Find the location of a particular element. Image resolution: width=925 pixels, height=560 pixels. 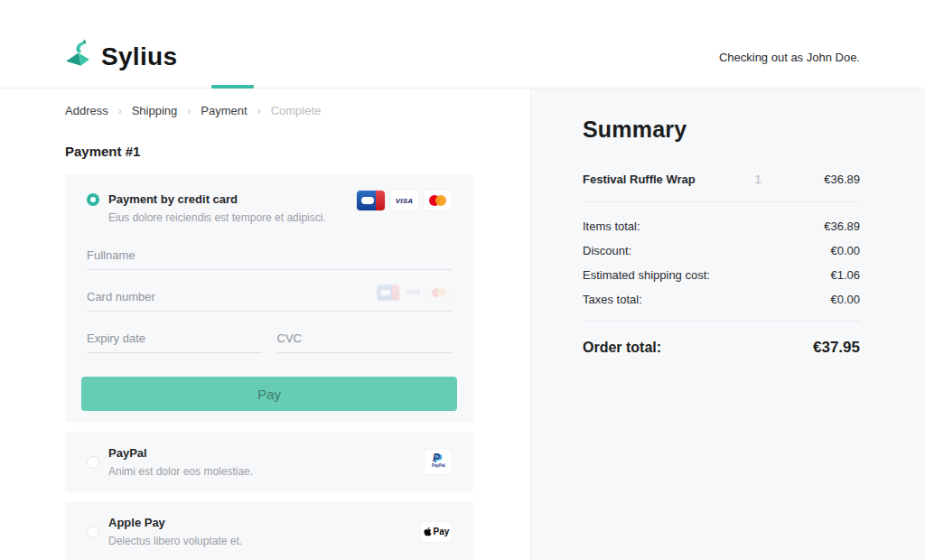

credit-card-radio is located at coordinates (93, 200).